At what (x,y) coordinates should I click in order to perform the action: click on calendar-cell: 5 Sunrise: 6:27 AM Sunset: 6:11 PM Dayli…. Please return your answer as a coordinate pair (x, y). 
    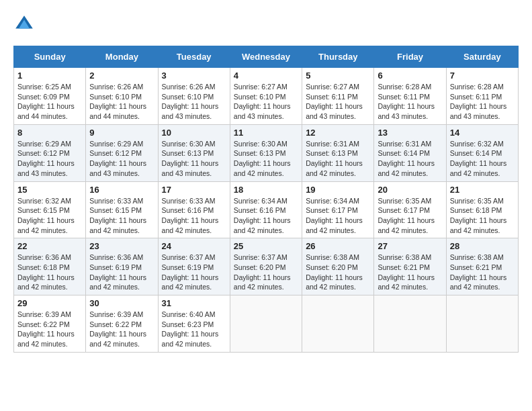
    Looking at the image, I should click on (339, 97).